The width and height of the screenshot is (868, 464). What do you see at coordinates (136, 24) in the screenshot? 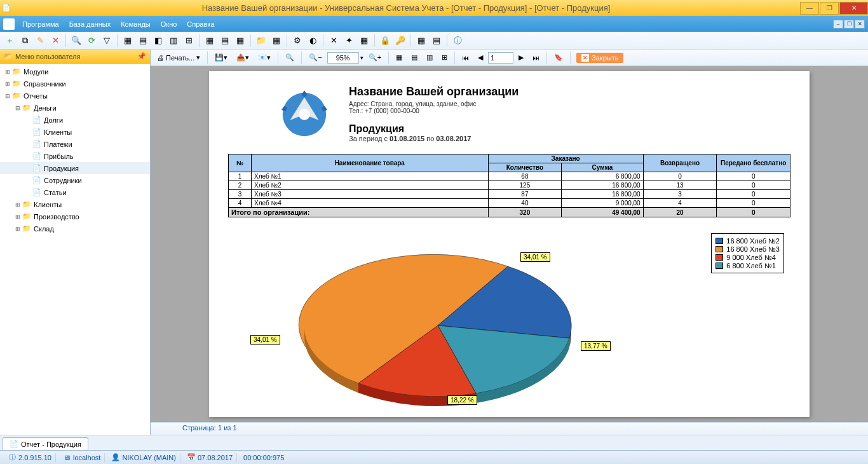
I see `menu-item: Команды` at bounding box center [136, 24].